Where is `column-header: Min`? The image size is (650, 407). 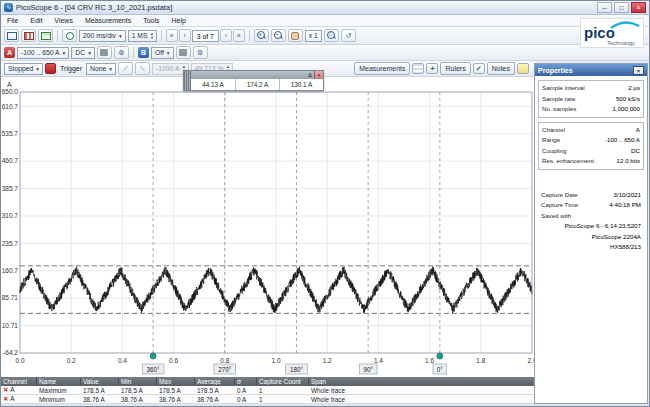 column-header: Min is located at coordinates (138, 382).